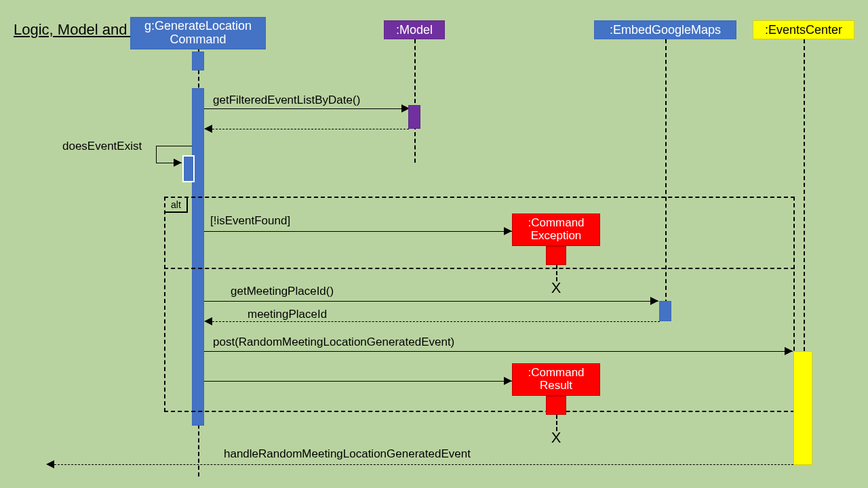 The height and width of the screenshot is (488, 868). Describe the element at coordinates (436, 321) in the screenshot. I see `arrow-meetingplaceid` at that location.